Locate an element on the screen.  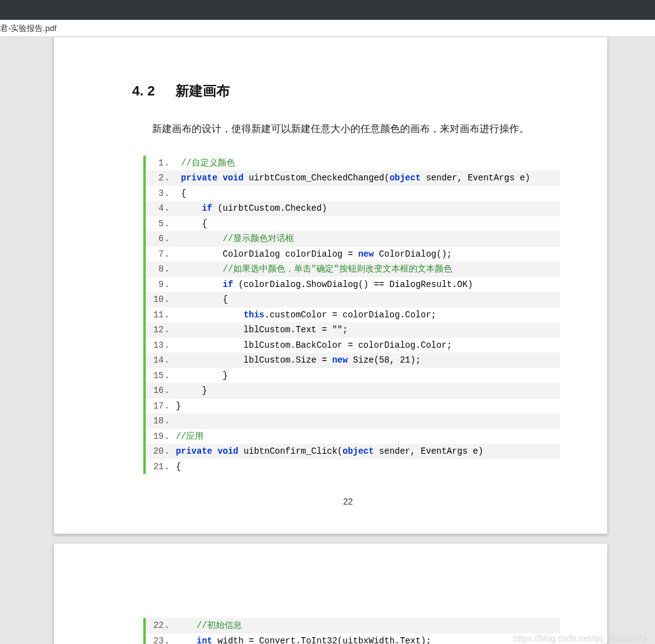
code-line: 7. ColorDialog colorDialog = new ColorDi… is located at coordinates (353, 254).